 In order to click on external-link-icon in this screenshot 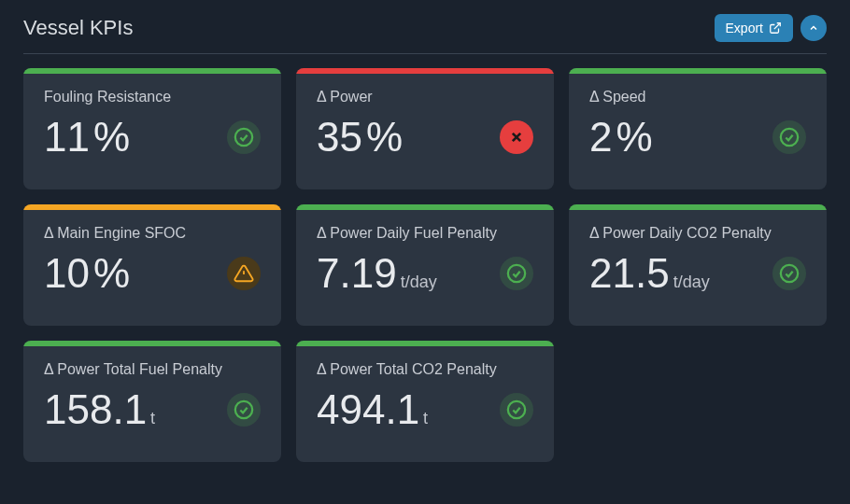, I will do `click(775, 28)`.